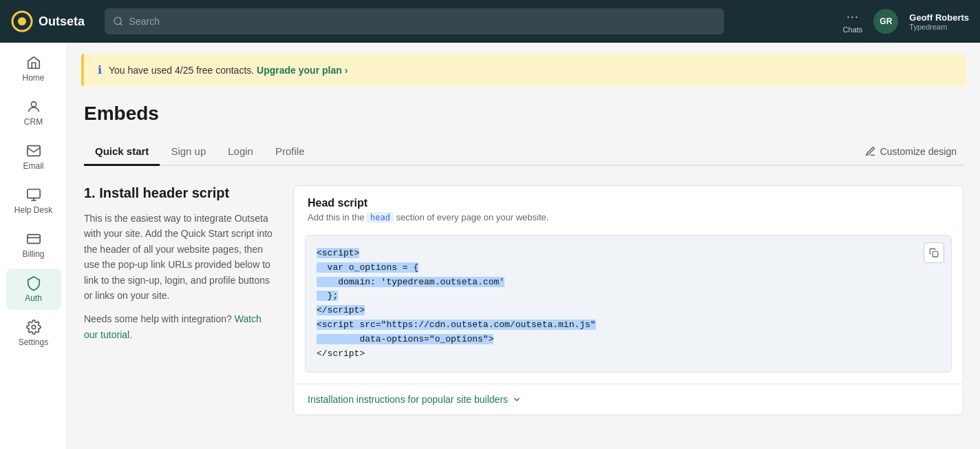  Describe the element at coordinates (52, 21) in the screenshot. I see `logo: Outseta` at that location.